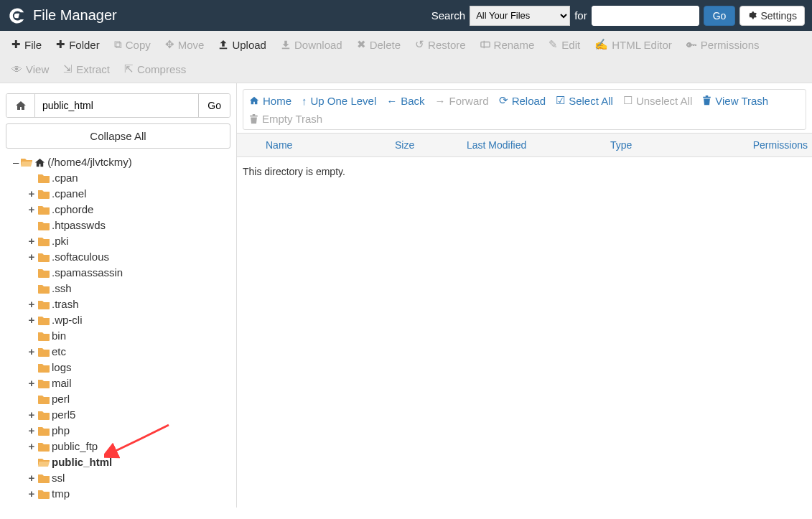  What do you see at coordinates (723, 45) in the screenshot?
I see `permissions-button: 🔑︎Permissions` at bounding box center [723, 45].